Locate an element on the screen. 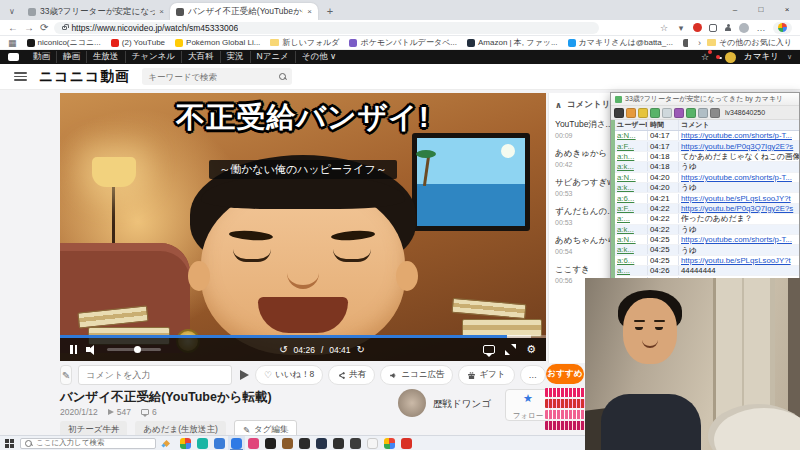 Image resolution: width=800 pixels, height=450 pixels. profile-chip is located at coordinates (782, 28).